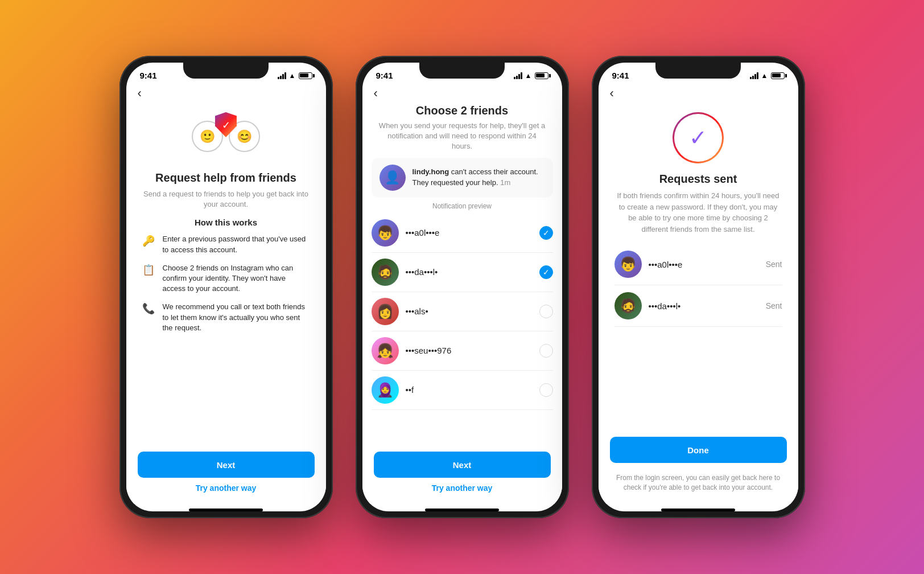 Image resolution: width=924 pixels, height=574 pixels. What do you see at coordinates (462, 272) in the screenshot?
I see `friend-item-2: 🧔 •••da•••l• ✓` at bounding box center [462, 272].